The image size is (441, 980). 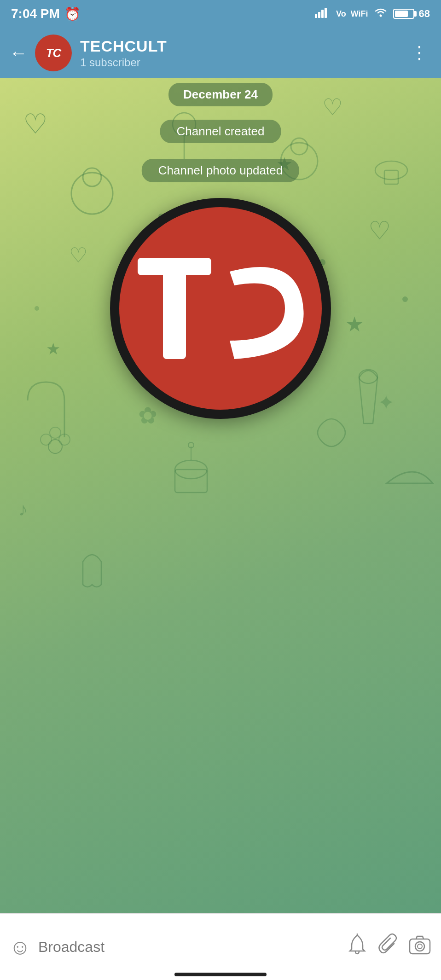 What do you see at coordinates (18, 53) in the screenshot?
I see `back-button: ←` at bounding box center [18, 53].